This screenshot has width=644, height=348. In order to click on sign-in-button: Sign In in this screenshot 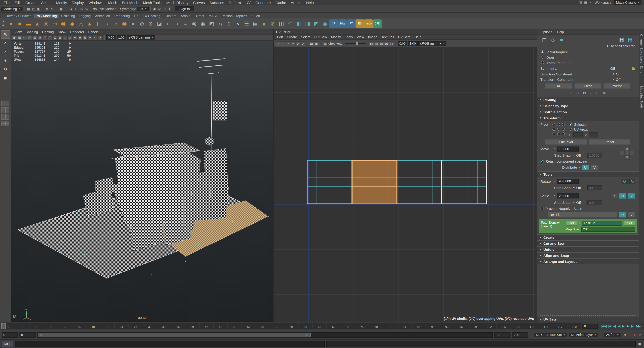, I will do `click(184, 9)`.